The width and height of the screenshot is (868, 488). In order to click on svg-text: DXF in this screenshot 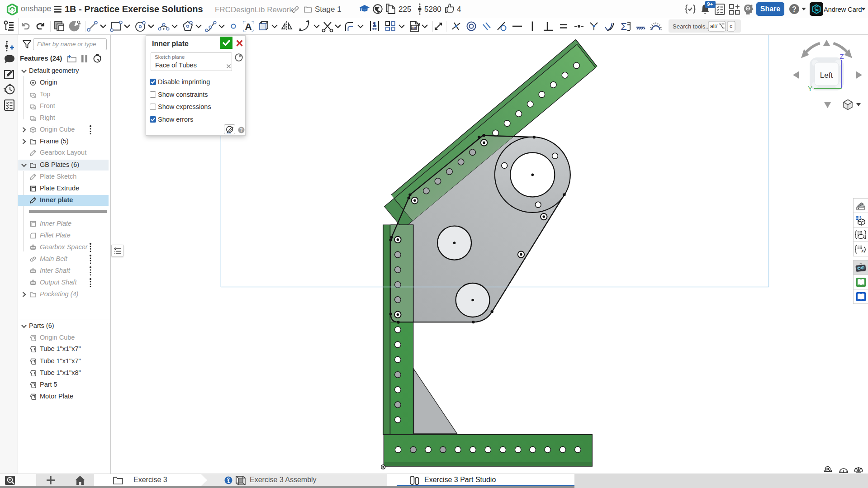, I will do `click(414, 28)`.